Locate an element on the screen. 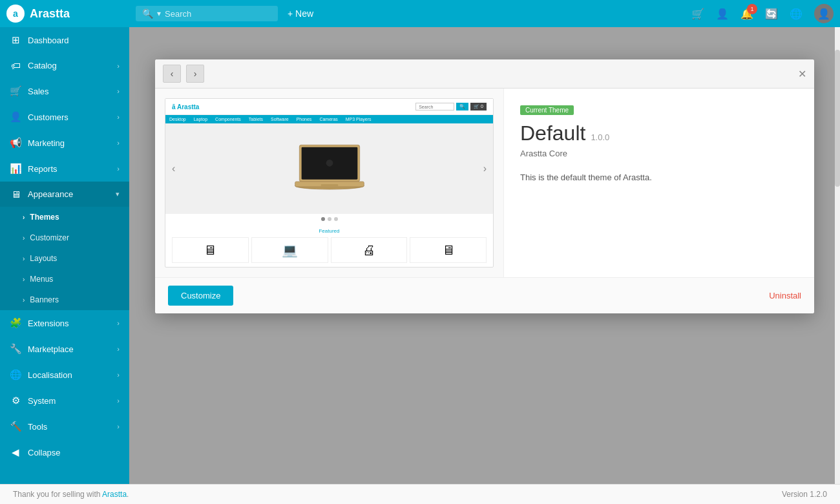 The height and width of the screenshot is (504, 840). sidebar-label-extensions: Extensions is located at coordinates (69, 323).